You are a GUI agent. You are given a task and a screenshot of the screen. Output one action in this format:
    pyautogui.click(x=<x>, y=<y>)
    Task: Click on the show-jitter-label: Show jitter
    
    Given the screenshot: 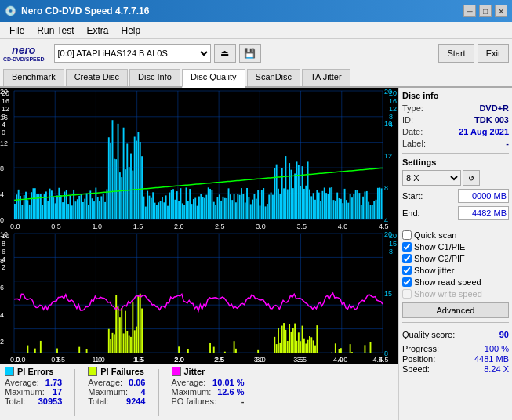 What is the action you would take?
    pyautogui.click(x=434, y=270)
    